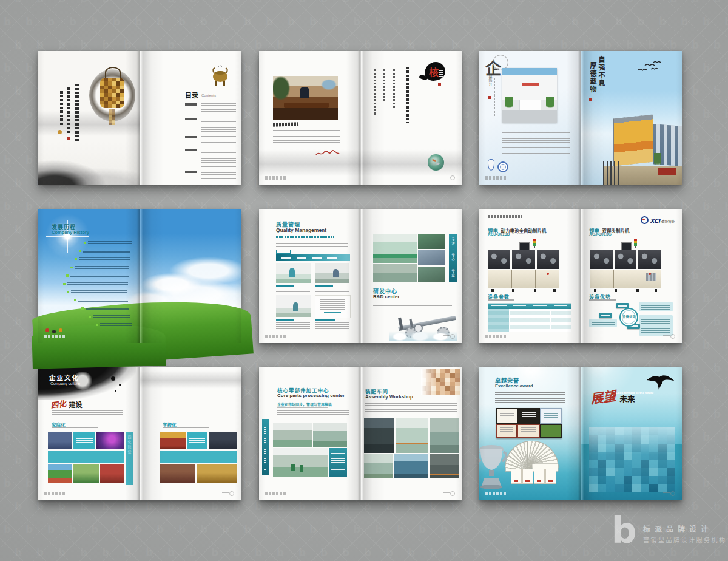 The height and width of the screenshot is (561, 728). I want to click on product-model: XCJ-3013G, so click(601, 234).